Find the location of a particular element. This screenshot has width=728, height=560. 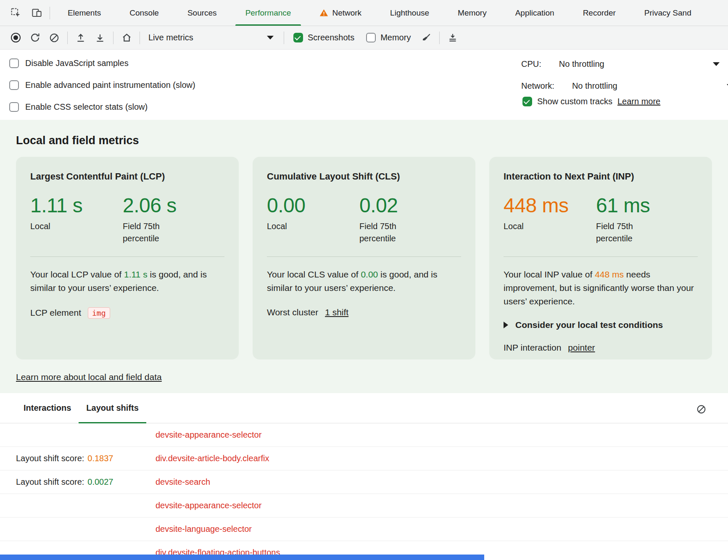

learn-more-link: Learn more is located at coordinates (639, 102).